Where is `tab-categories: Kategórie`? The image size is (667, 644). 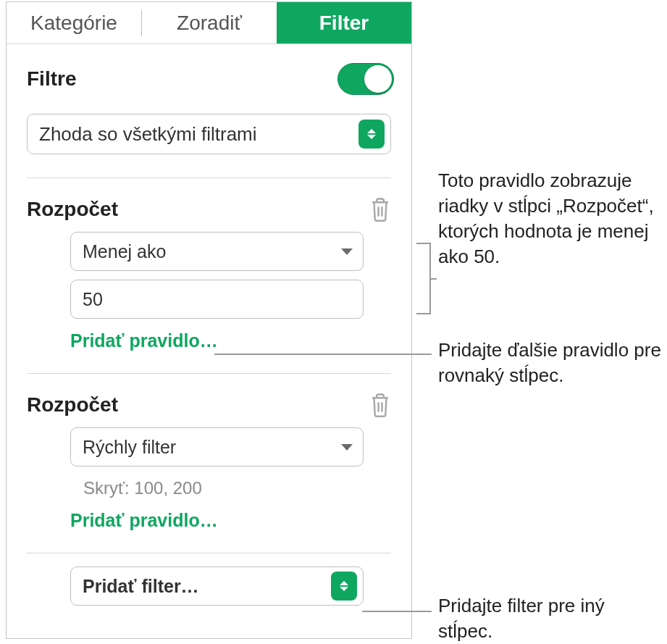 tab-categories: Kategórie is located at coordinates (74, 23).